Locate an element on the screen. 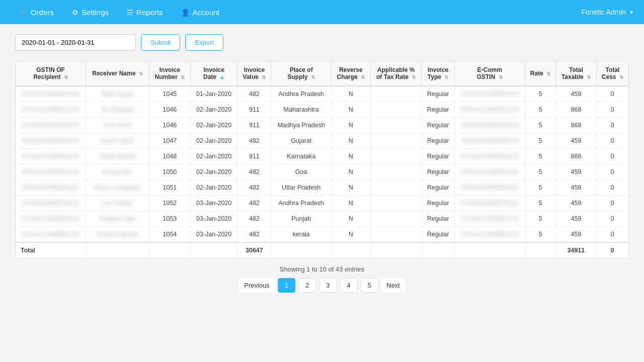 Image resolution: width=644 pixels, height=362 pixels. pagination-info-text: Showing 1 to 10 of 43 entries is located at coordinates (322, 269).